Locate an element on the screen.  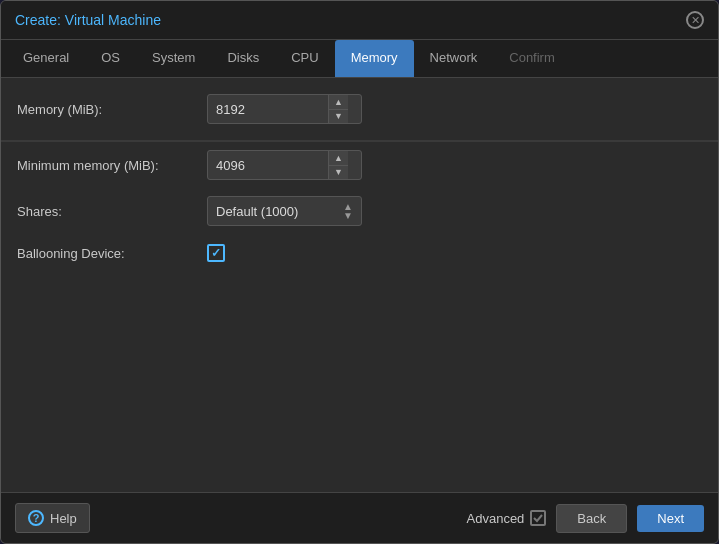
tab-cpu: CPU is located at coordinates (304, 58).